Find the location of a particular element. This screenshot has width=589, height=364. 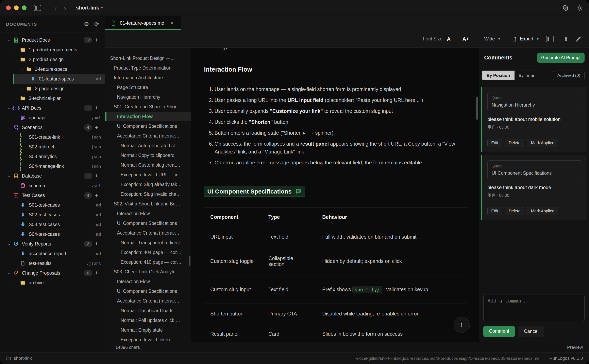

toc-item: Exception: Invalid token is located at coordinates (148, 338).